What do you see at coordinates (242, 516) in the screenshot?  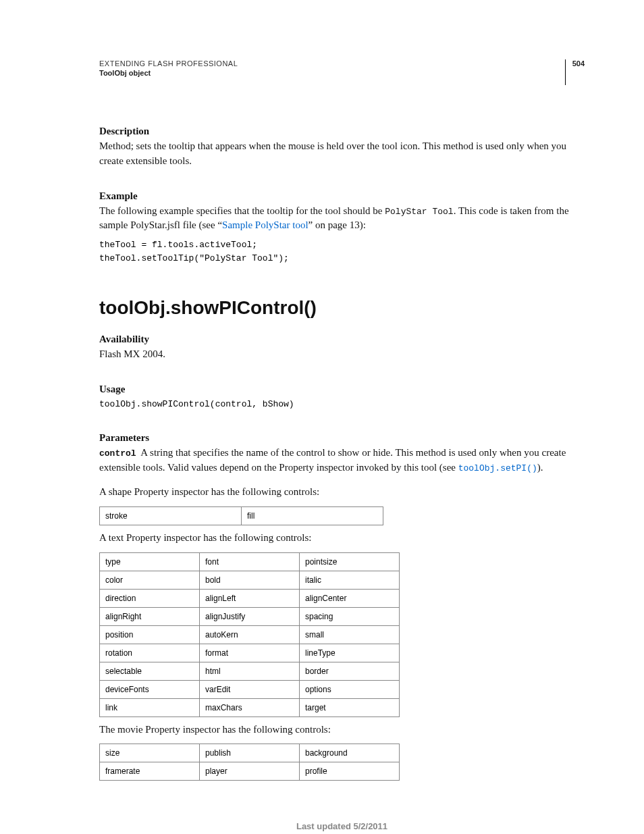 I see `shape-table: stroke fill` at bounding box center [242, 516].